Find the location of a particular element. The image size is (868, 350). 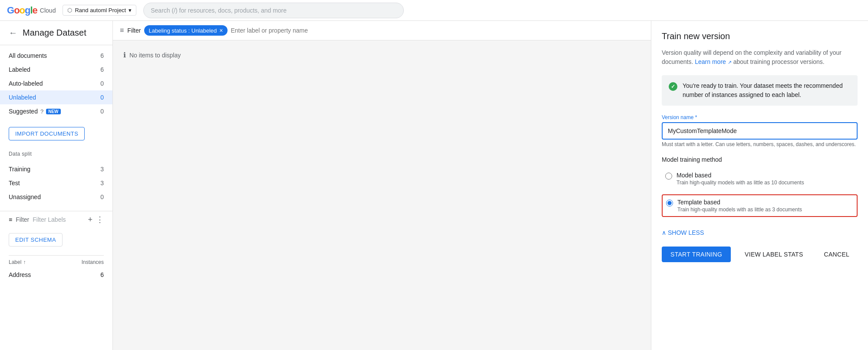

labels-table: Label ↑ Instances Address 6 is located at coordinates (56, 268).